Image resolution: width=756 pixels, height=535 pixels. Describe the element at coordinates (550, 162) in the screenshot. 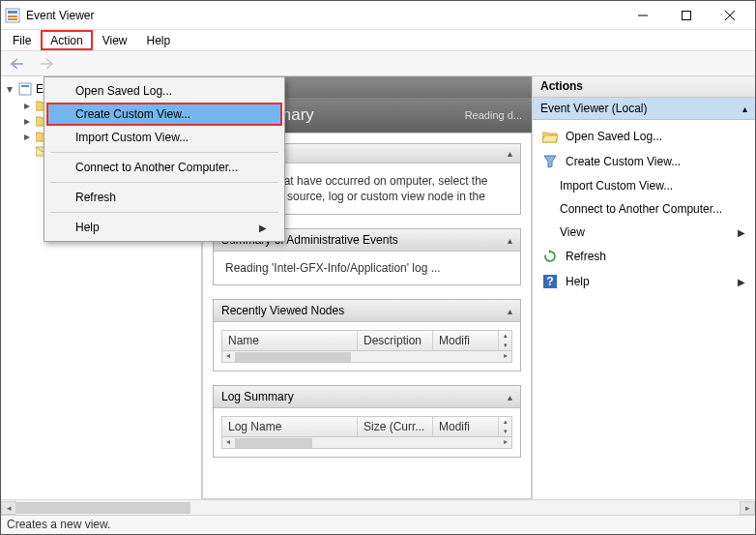

I see `filter-icon` at that location.